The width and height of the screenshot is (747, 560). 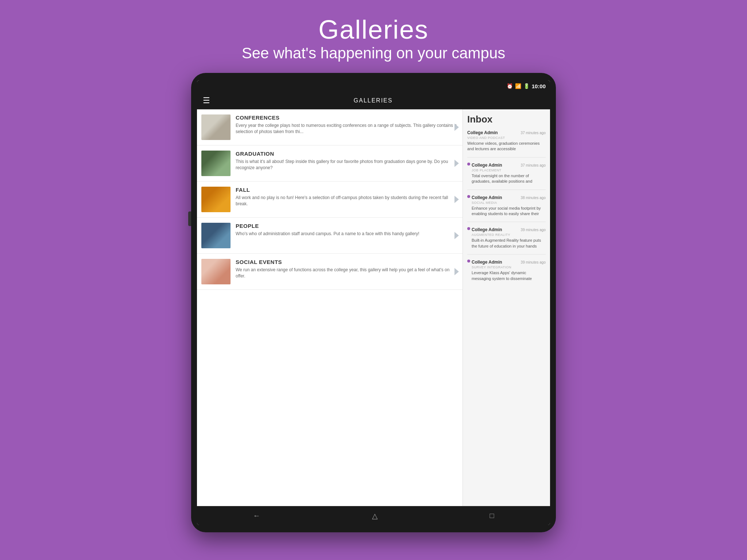 What do you see at coordinates (374, 30) in the screenshot?
I see `page-title: Galleries` at bounding box center [374, 30].